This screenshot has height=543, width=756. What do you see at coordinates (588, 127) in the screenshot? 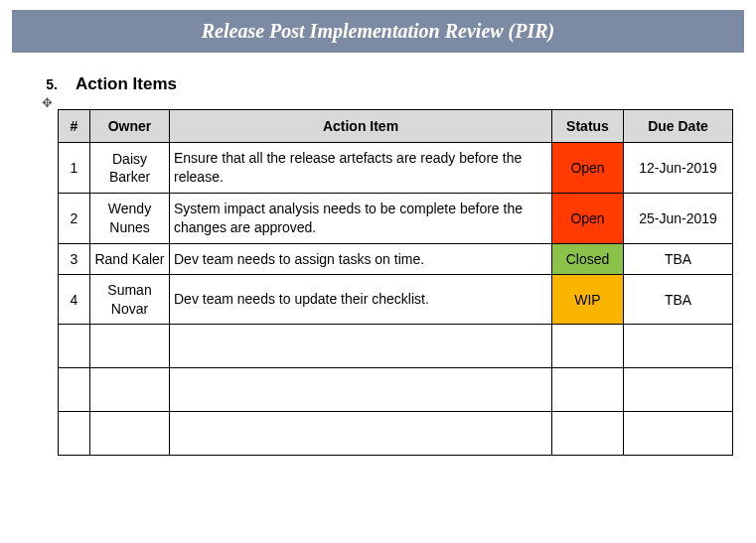
I see `header-status: Status` at bounding box center [588, 127].